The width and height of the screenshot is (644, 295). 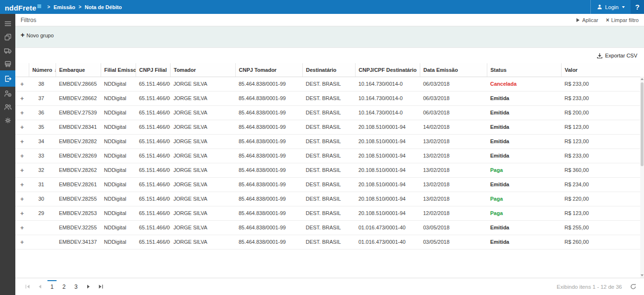 What do you see at coordinates (64, 7) in the screenshot?
I see `breadcrumb-emissao: Emissão` at bounding box center [64, 7].